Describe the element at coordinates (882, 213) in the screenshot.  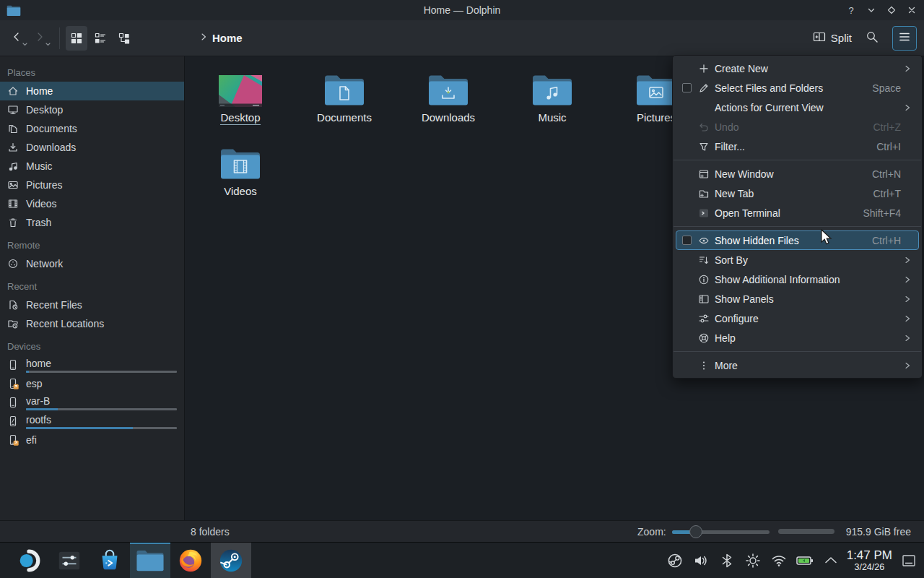
I see `menu-item-shortcut: Shift+F4` at that location.